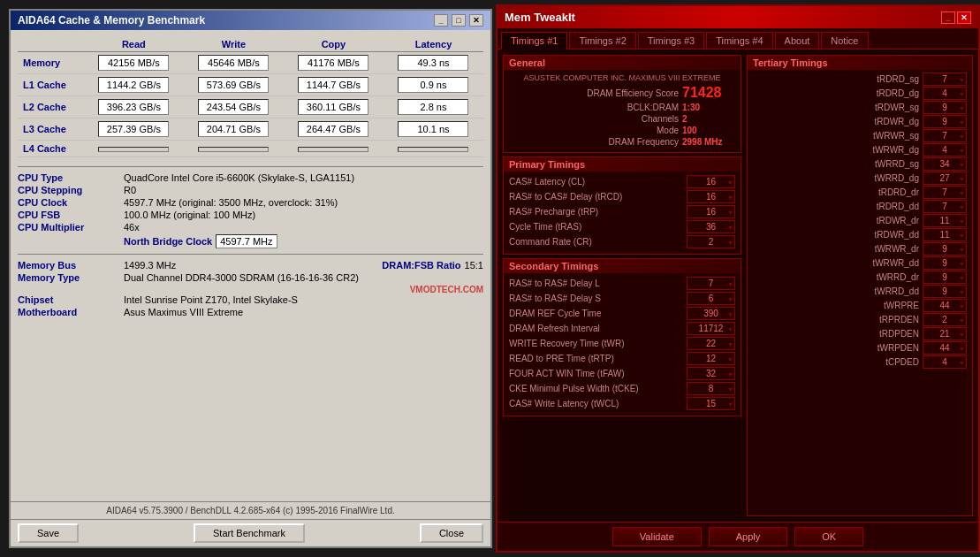 This screenshot has width=980, height=557. Describe the element at coordinates (710, 359) in the screenshot. I see `secondary-timing-wrapper-5: 12` at that location.